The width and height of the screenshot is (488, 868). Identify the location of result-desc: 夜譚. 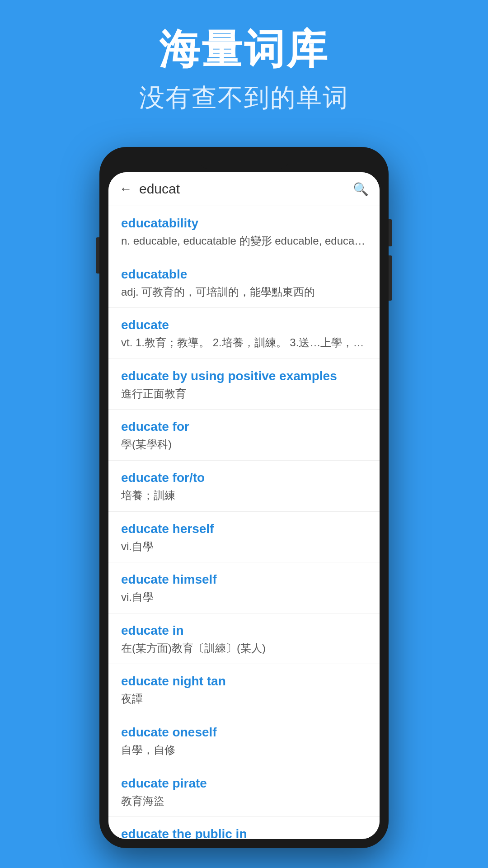
(244, 699).